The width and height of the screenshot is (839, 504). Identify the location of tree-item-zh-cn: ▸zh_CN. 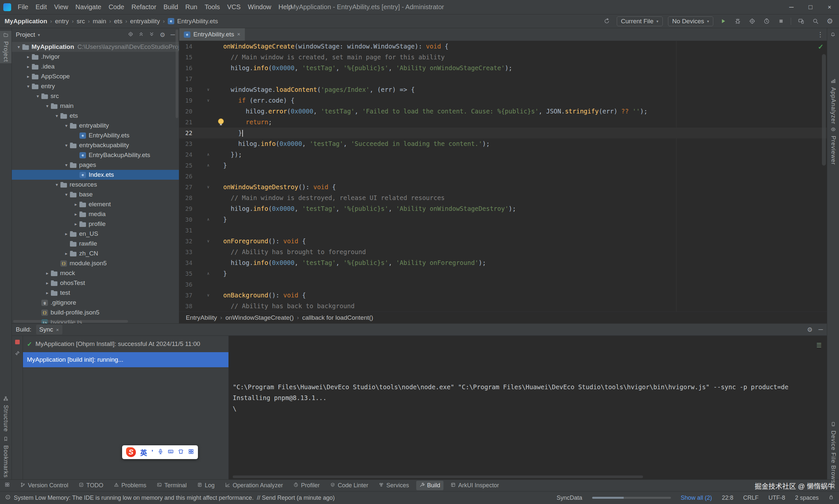
(95, 253).